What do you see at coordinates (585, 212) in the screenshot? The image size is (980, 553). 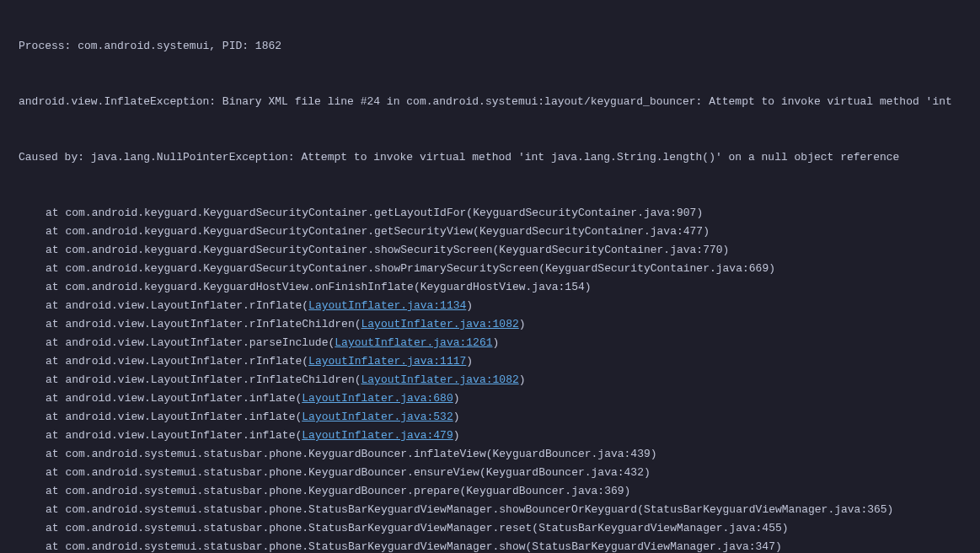 I see `source-location: KeyguardSecurityContainer.java:907` at bounding box center [585, 212].